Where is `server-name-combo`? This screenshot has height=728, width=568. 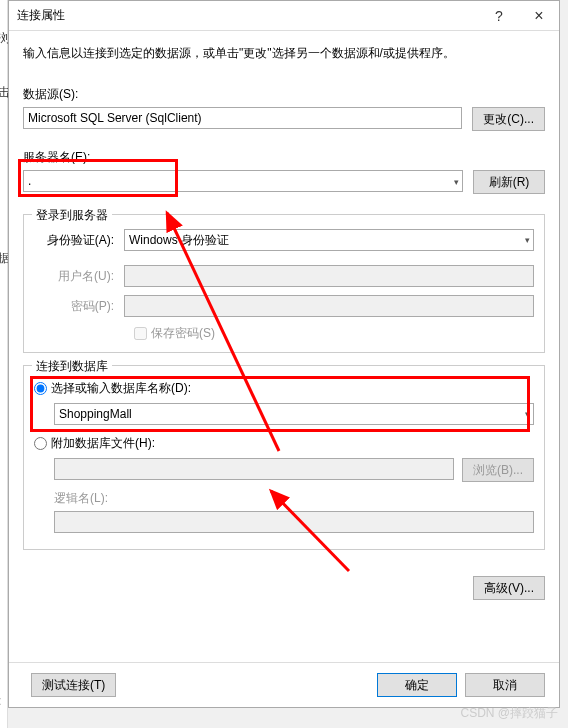
server-name-combo is located at coordinates (243, 181).